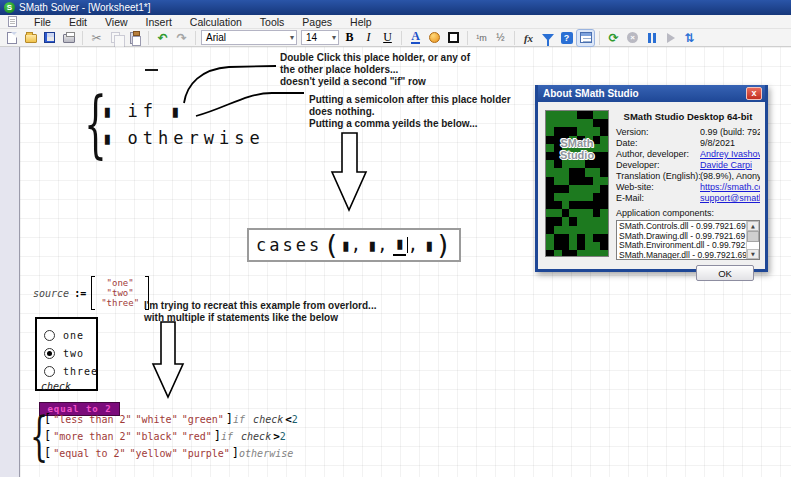  Describe the element at coordinates (434, 38) in the screenshot. I see `background-color-button` at that location.